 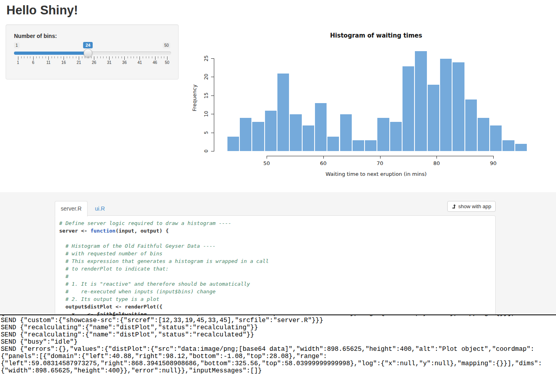 What do you see at coordinates (142, 231) in the screenshot?
I see `code-text: (input, output) {` at bounding box center [142, 231].